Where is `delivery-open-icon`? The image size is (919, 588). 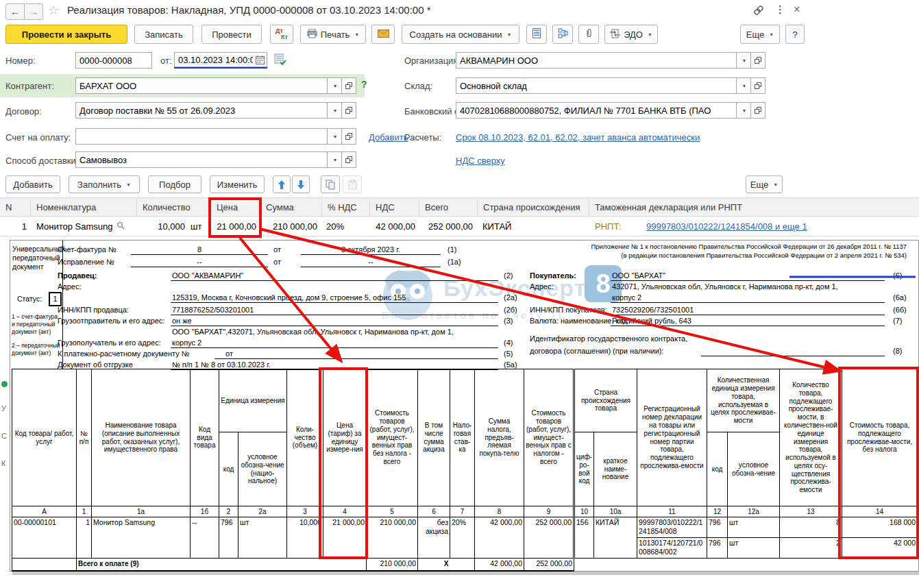
delivery-open-icon is located at coordinates (350, 160).